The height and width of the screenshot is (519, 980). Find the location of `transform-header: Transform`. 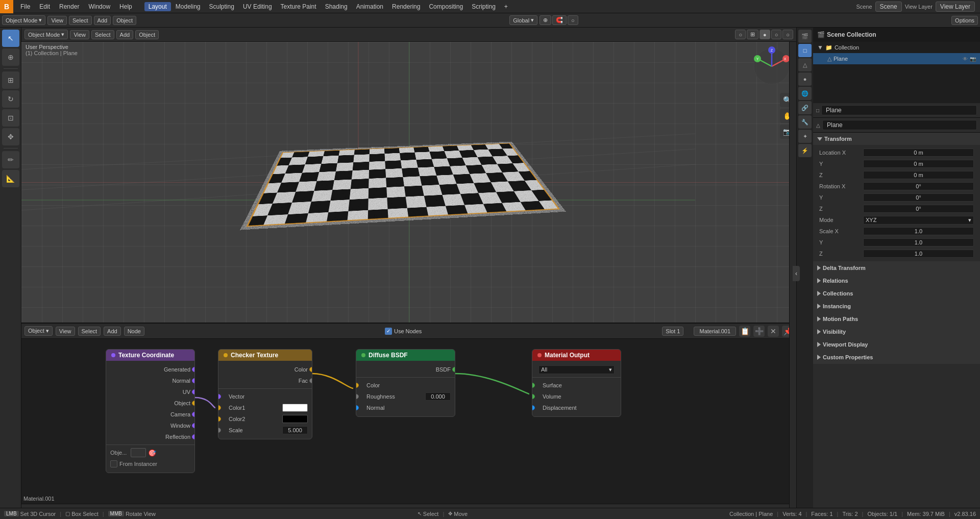

transform-header: Transform is located at coordinates (896, 139).